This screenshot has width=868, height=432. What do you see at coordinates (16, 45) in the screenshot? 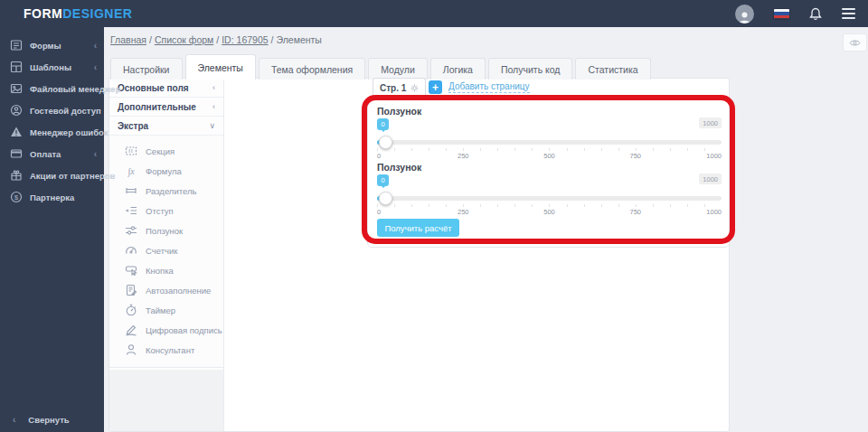
I see `forms-icon` at bounding box center [16, 45].